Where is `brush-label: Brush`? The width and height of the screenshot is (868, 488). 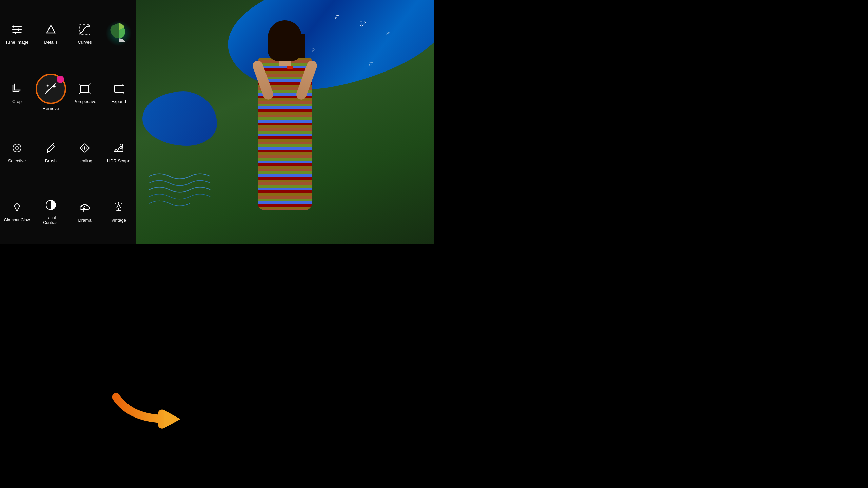 brush-label: Brush is located at coordinates (51, 161).